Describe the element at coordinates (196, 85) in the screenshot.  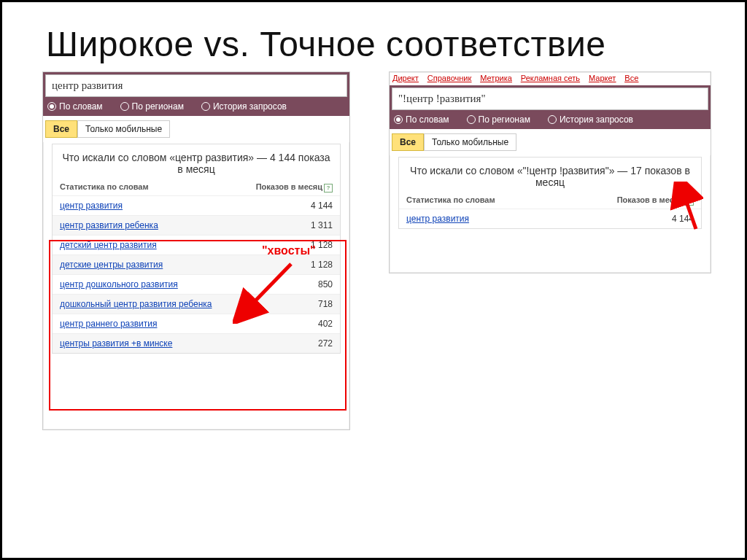
I see `search-wrap: центр развития` at that location.